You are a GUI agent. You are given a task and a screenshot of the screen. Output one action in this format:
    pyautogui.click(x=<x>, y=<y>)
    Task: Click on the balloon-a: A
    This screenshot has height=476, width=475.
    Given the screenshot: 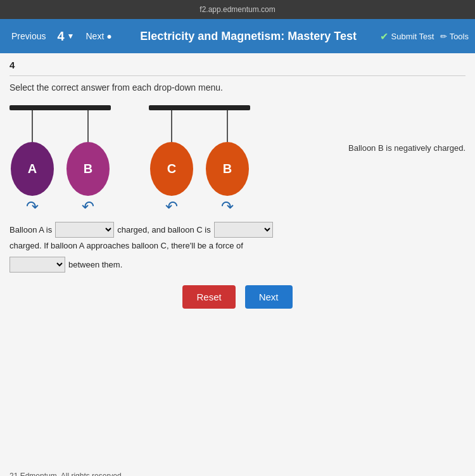 What is the action you would take?
    pyautogui.click(x=32, y=169)
    